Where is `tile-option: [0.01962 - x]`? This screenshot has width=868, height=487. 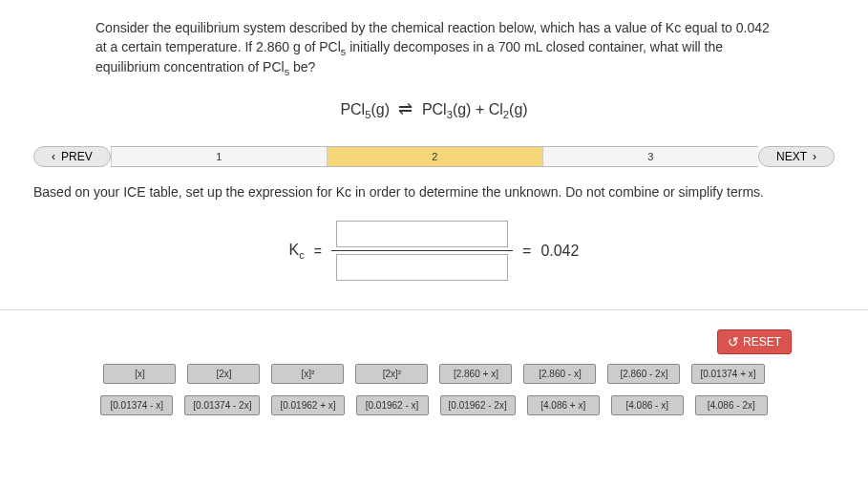 tile-option: [0.01962 - x] is located at coordinates (392, 405).